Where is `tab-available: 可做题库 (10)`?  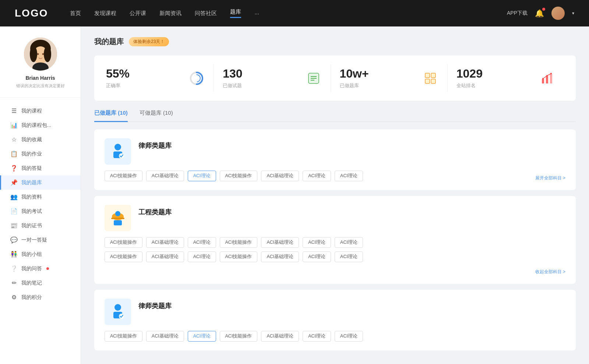 tab-available: 可做题库 (10) is located at coordinates (156, 116).